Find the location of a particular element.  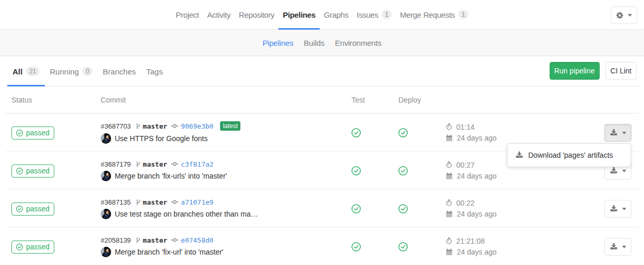

nav-item-merge-requests: Merge Requests1 is located at coordinates (434, 15).